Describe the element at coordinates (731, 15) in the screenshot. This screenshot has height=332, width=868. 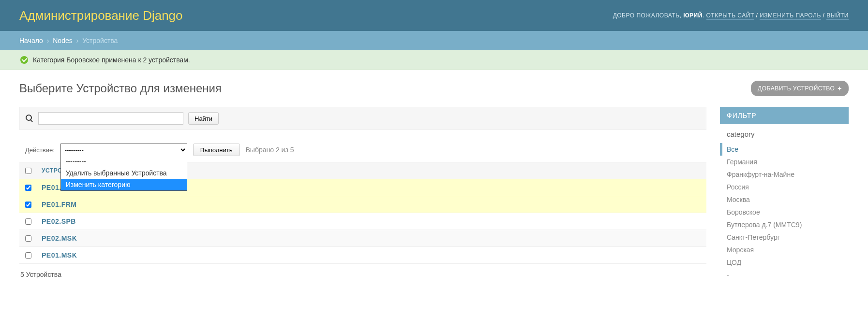
I see `user-tools: ДОБРО ПОЖАЛОВАТЬ, ЮРИЙ. ОТКРЫТЬ САЙТ / И…` at that location.